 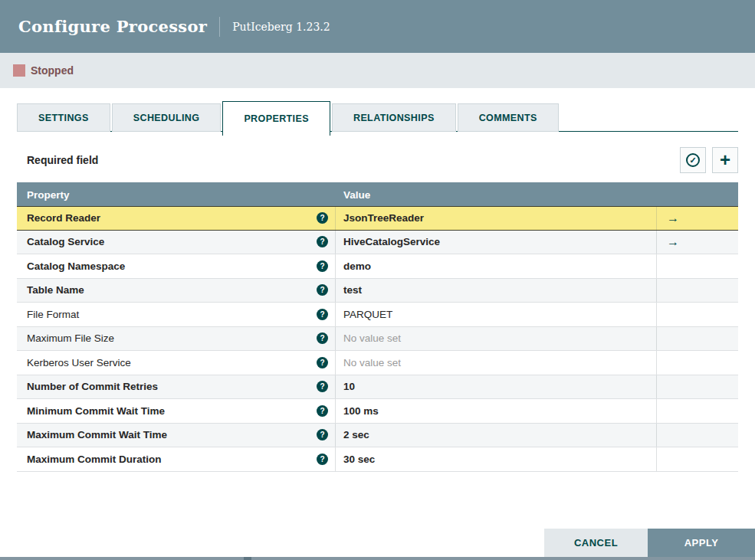 What do you see at coordinates (359, 460) in the screenshot?
I see `property-value: 30 sec` at bounding box center [359, 460].